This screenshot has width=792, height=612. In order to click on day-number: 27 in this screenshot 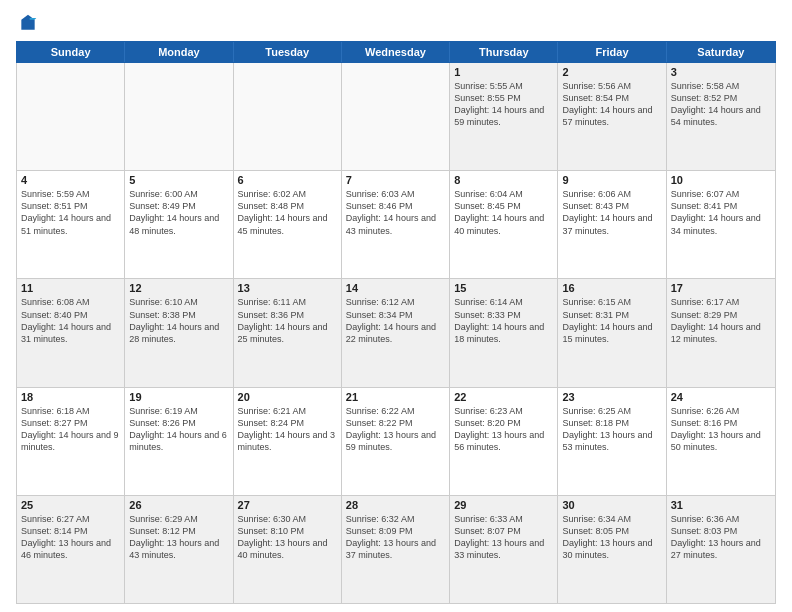, I will do `click(288, 505)`.